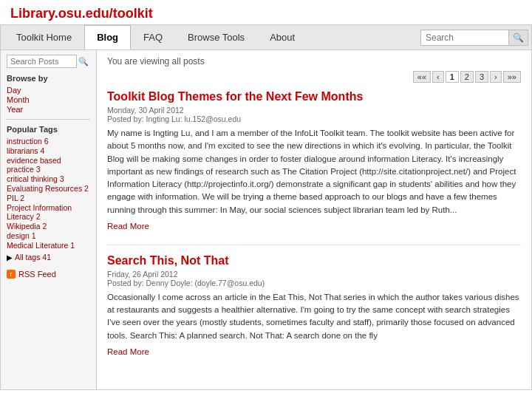  Describe the element at coordinates (49, 274) in the screenshot. I see `rss-feed: r RSS Feed` at that location.